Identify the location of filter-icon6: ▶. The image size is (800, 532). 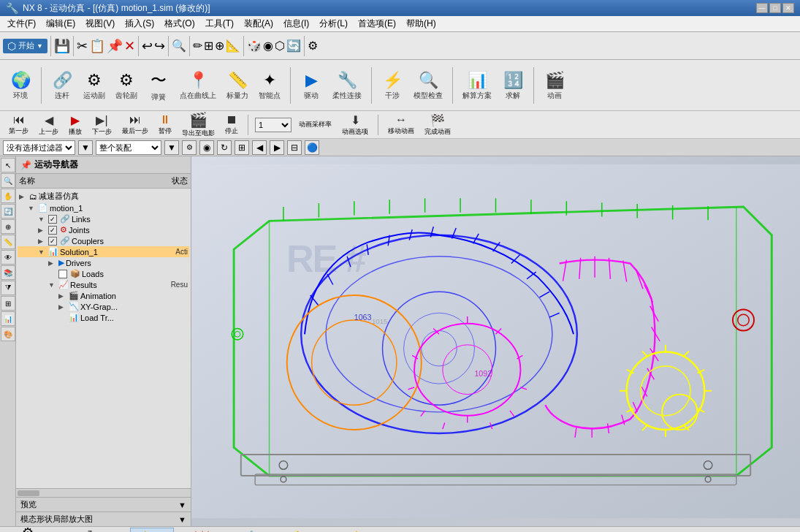
(277, 148).